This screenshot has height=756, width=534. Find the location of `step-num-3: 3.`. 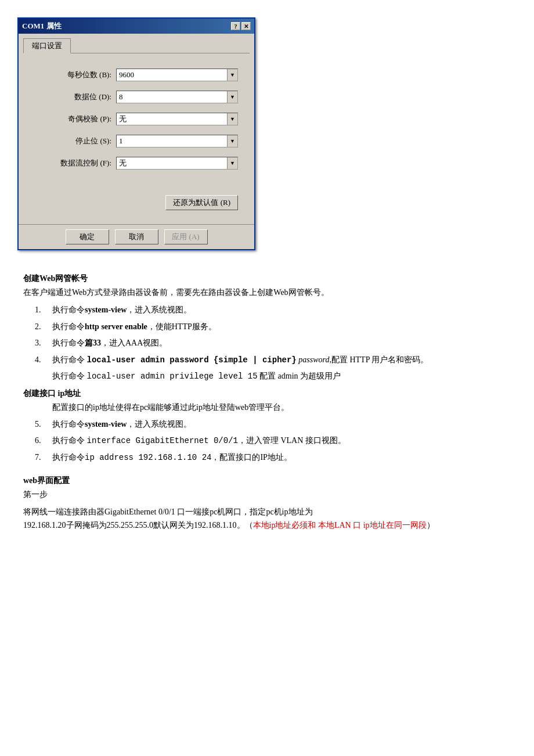

step-num-3: 3. is located at coordinates (44, 343).